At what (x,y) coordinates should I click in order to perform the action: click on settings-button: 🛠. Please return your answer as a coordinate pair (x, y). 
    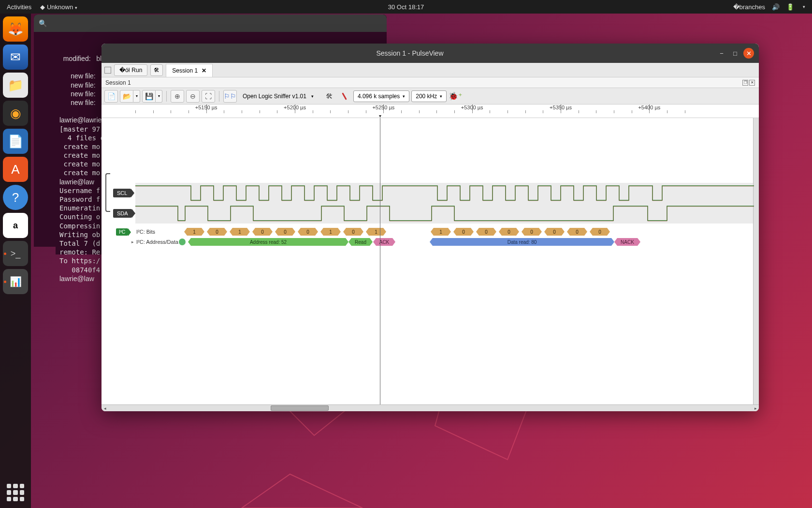
    Looking at the image, I should click on (157, 70).